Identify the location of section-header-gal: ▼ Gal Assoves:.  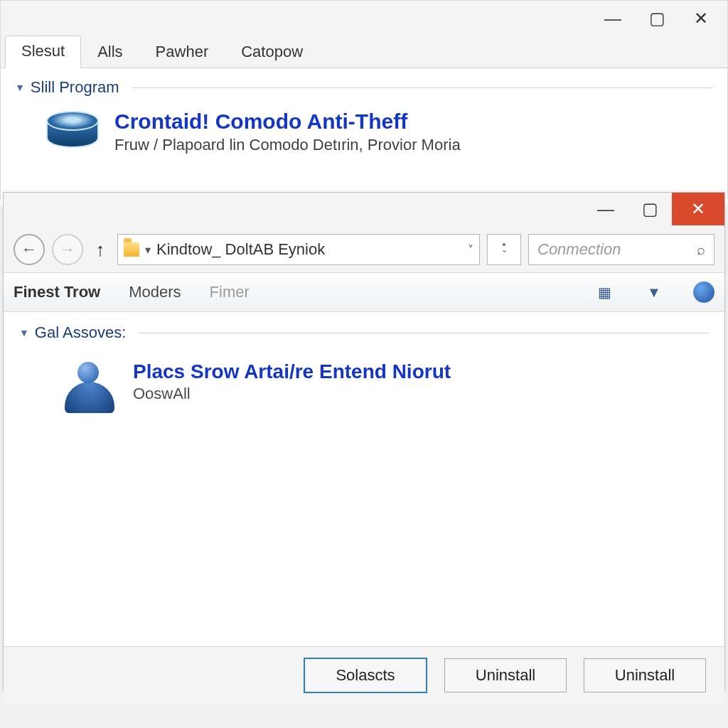
(364, 333).